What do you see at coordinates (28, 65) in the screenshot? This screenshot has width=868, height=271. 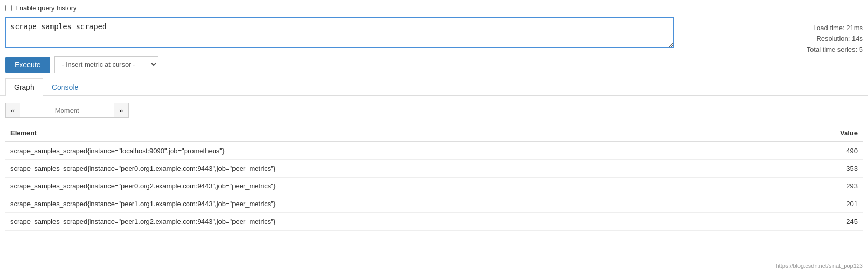 I see `execute-button: Execute` at bounding box center [28, 65].